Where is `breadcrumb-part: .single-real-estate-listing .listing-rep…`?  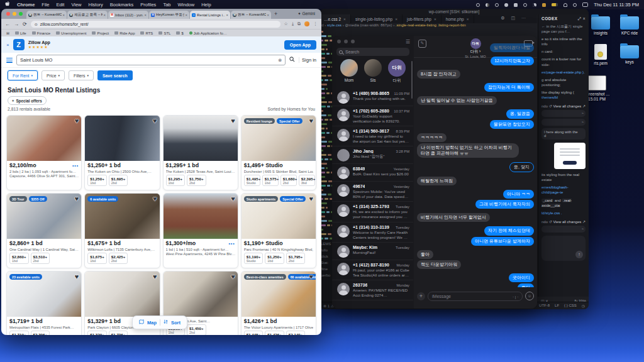 breadcrumb-part: .single-real-estate-listing .listing-rep… is located at coordinates (431, 25).